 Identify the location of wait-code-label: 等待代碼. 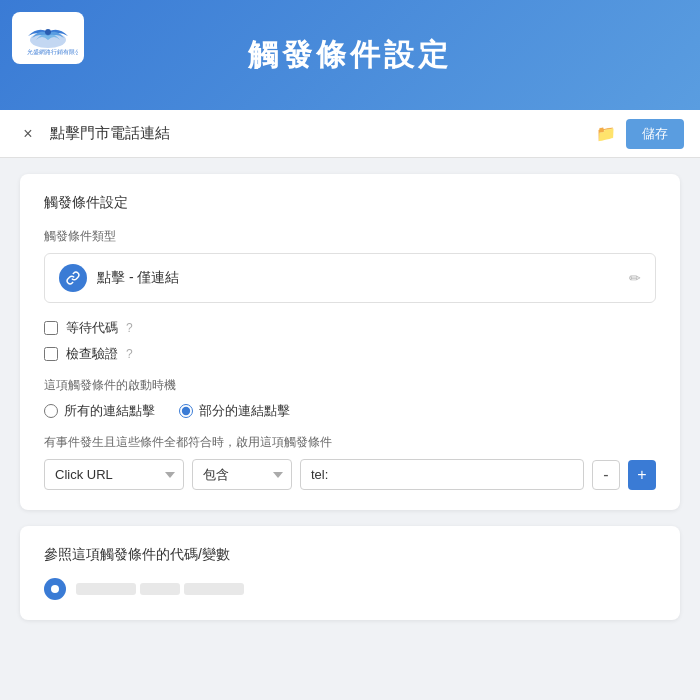
(92, 328).